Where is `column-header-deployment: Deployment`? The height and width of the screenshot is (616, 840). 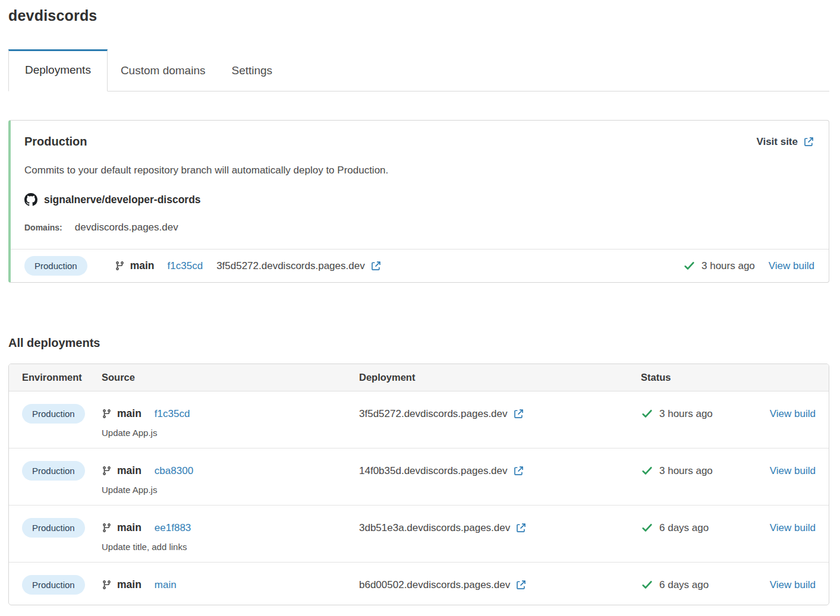 column-header-deployment: Deployment is located at coordinates (496, 378).